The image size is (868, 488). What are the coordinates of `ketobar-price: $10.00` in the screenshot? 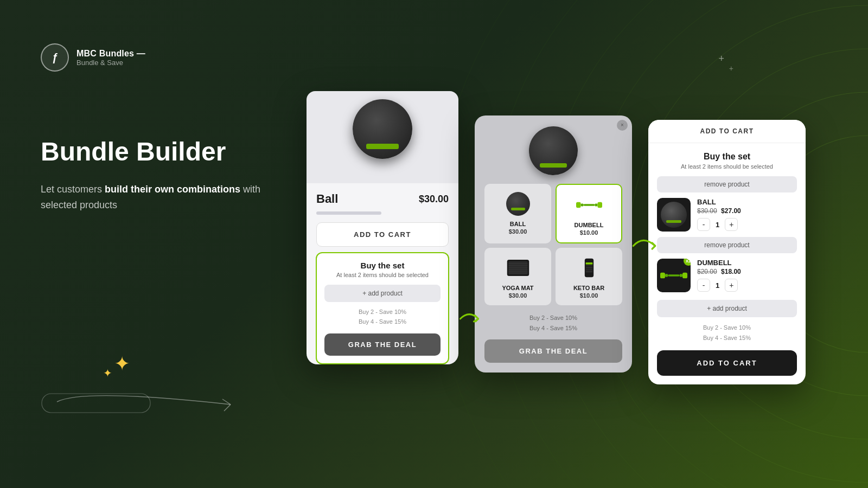 It's located at (589, 296).